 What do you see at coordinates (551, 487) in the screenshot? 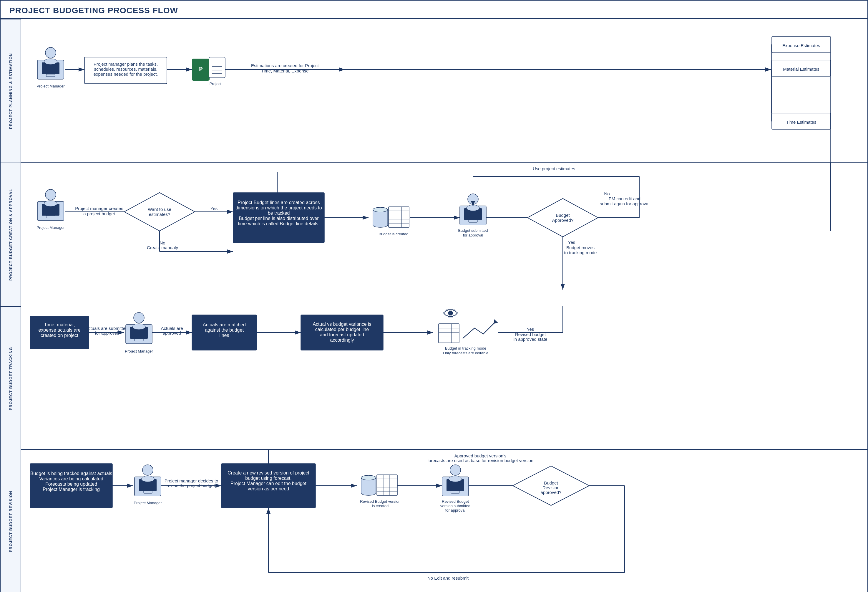
I see `svg-text: Revision` at bounding box center [551, 487].